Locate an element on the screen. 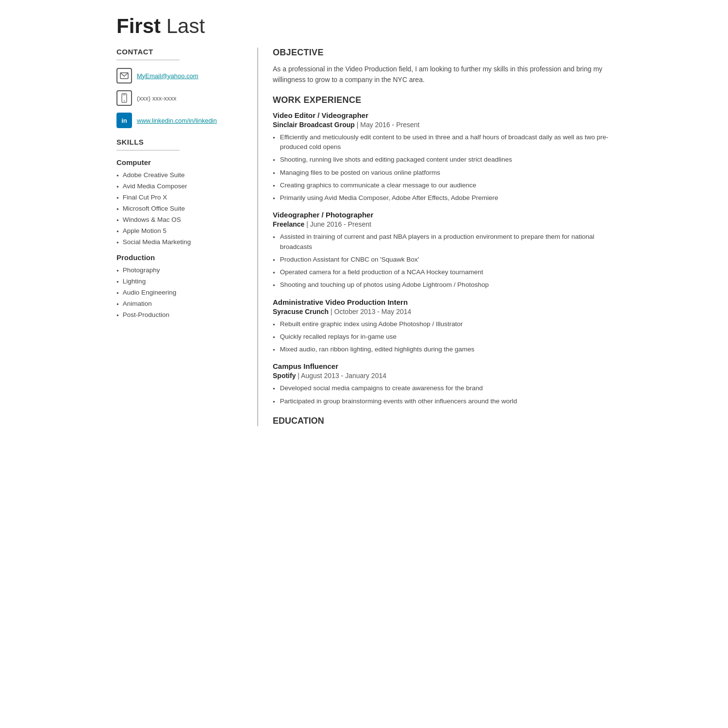  last-name: Last is located at coordinates (182, 26).